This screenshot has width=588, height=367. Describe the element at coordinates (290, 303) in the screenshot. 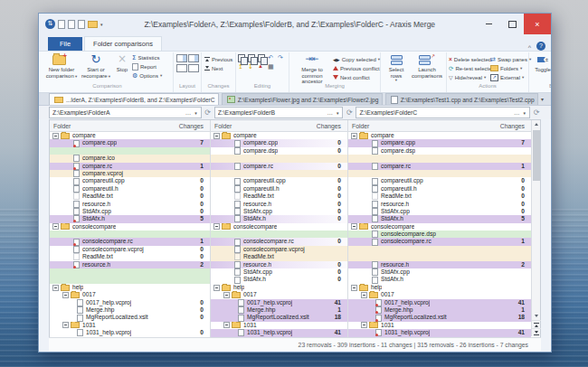

I see `table-row: 0017_help.vcproj00017_help.vcproj410017_…` at that location.